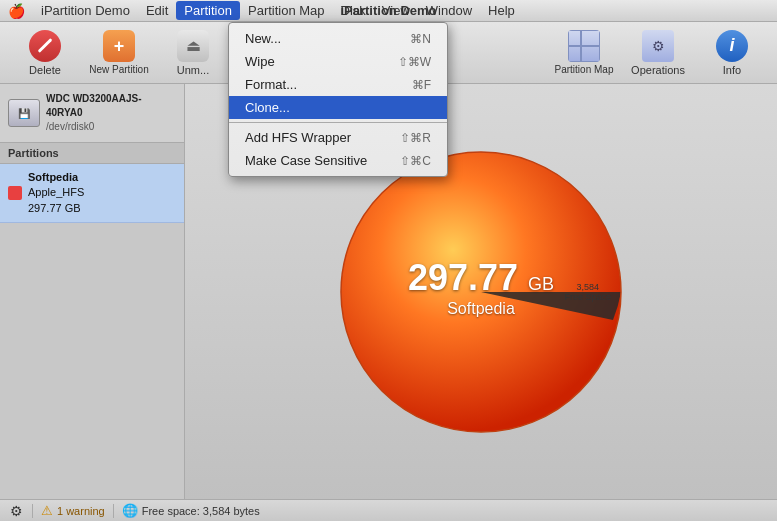 This screenshot has width=777, height=521. Describe the element at coordinates (414, 62) in the screenshot. I see `shortcut-wipe: ⇧⌘W` at that location.